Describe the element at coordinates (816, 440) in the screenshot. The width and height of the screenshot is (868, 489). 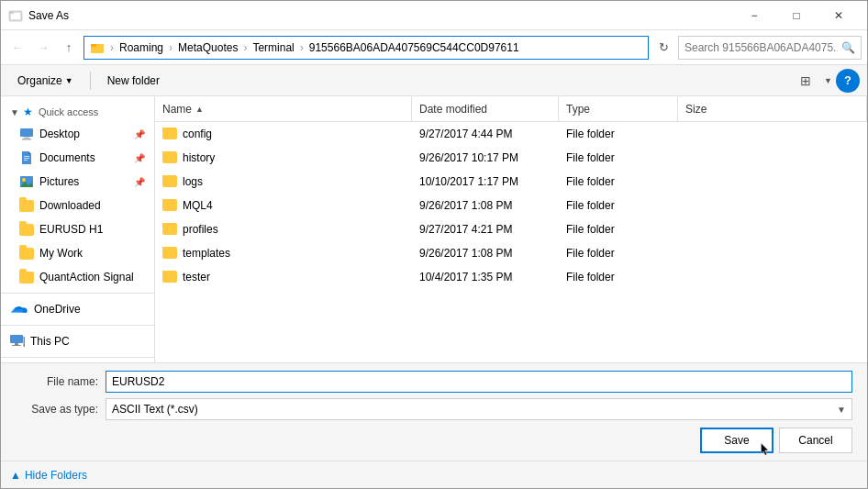
I see `cancel-button: Cancel` at that location.